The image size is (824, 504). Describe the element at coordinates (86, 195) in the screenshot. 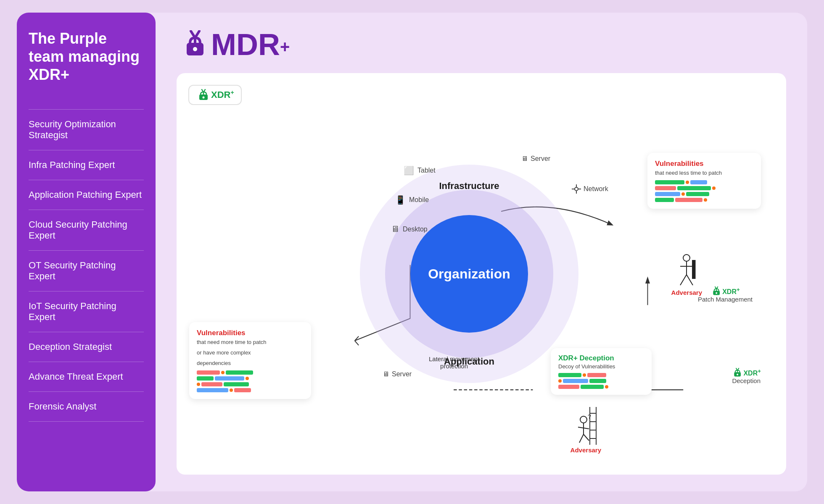

I see `sidebar-item-application-patching: Application Patching Expert` at that location.